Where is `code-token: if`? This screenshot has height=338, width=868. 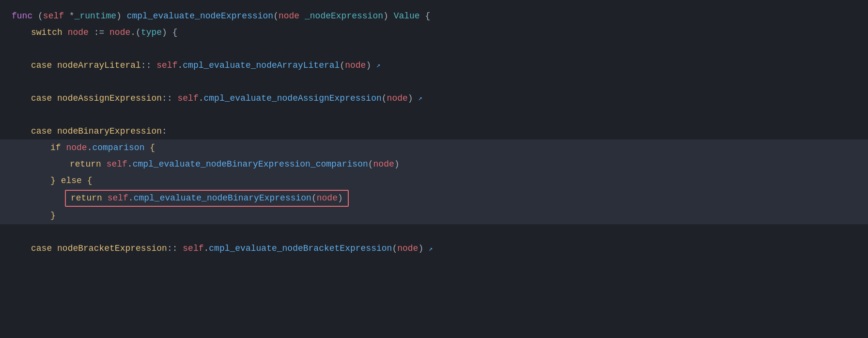
code-token: if is located at coordinates (56, 148).